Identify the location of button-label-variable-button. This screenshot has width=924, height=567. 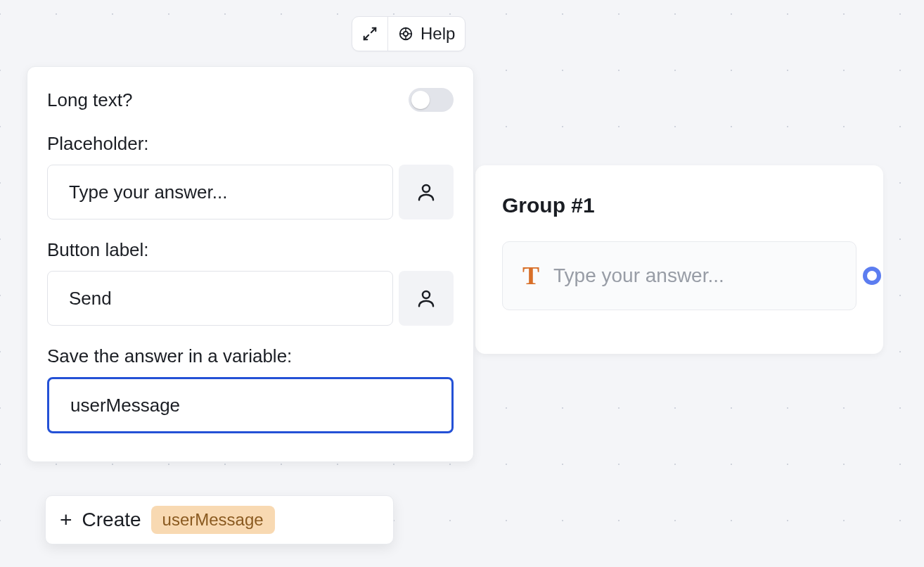
(426, 298).